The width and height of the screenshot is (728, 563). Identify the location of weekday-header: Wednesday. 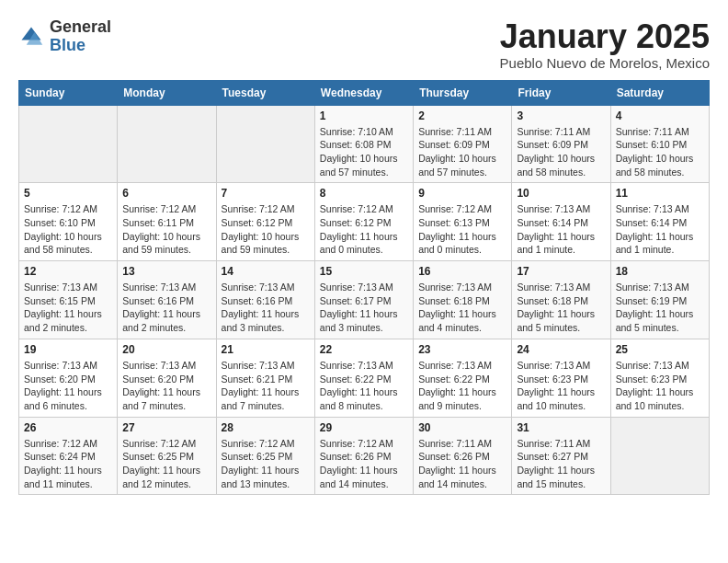
(364, 92).